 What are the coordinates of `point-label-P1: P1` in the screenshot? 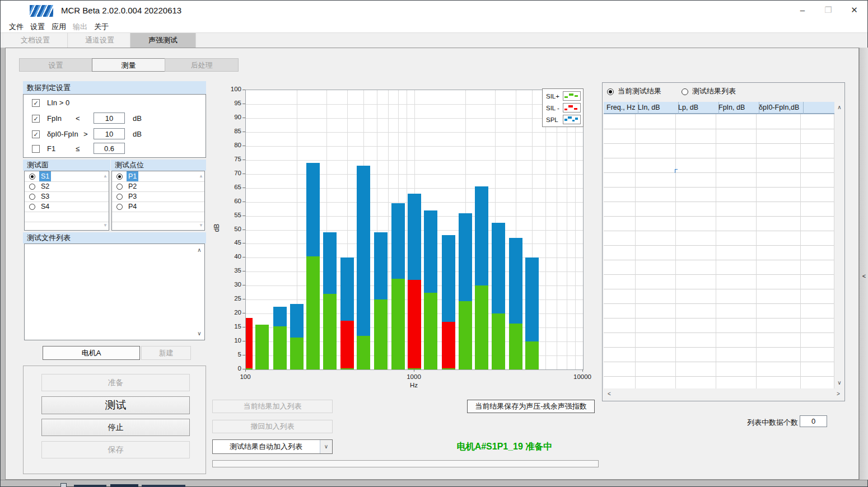 It's located at (132, 176).